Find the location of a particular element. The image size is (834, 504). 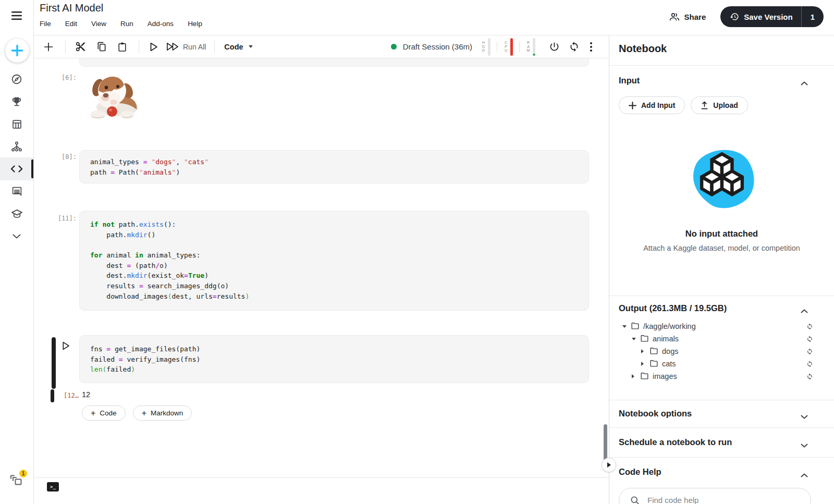

model-network-icon is located at coordinates (17, 146).